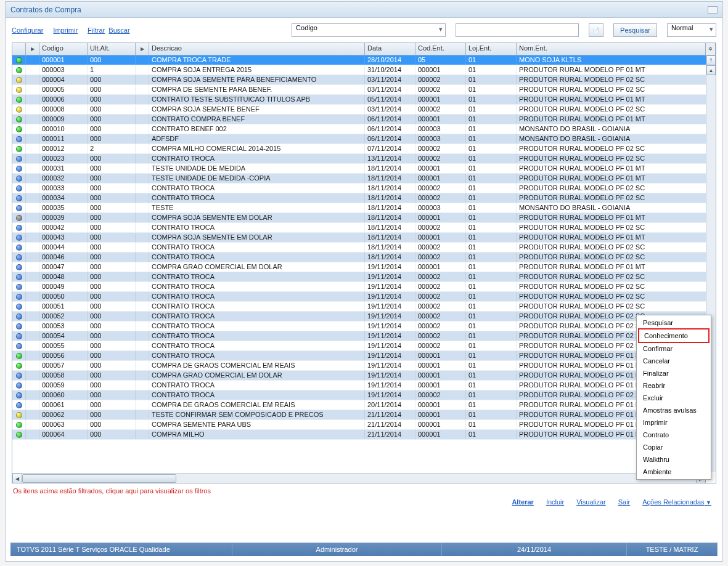 This screenshot has width=728, height=566. I want to click on table-row: 000035000TESTE18/11/201400000301MONSANTO…, so click(364, 208).